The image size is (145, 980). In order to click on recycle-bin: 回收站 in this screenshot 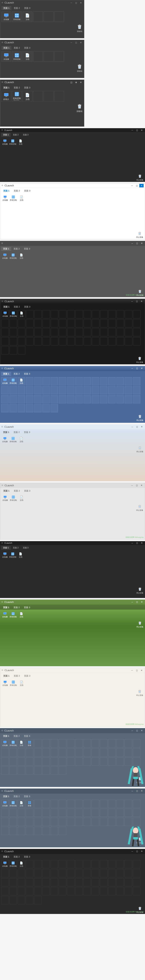, I will do `click(80, 108)`.